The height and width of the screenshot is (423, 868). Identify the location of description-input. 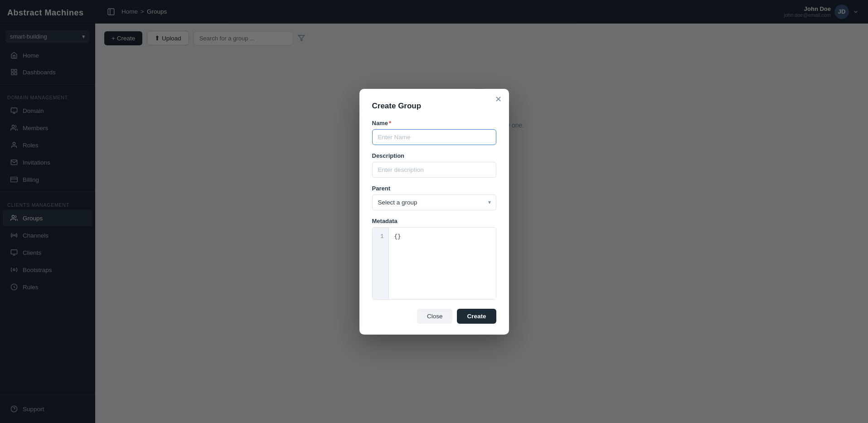
(434, 170).